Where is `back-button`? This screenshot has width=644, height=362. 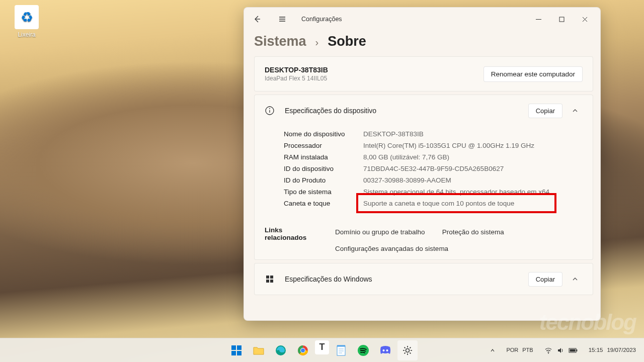
back-button is located at coordinates (257, 19).